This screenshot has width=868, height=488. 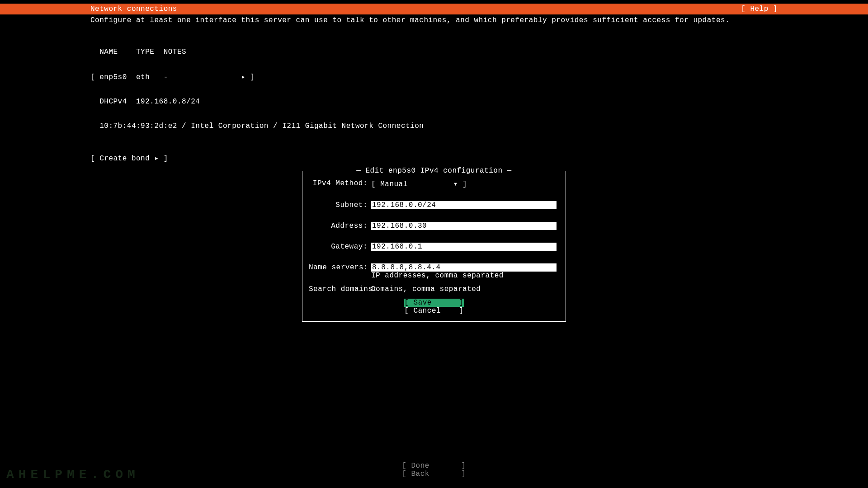 I want to click on watermark: AHELPME.COM, so click(x=73, y=474).